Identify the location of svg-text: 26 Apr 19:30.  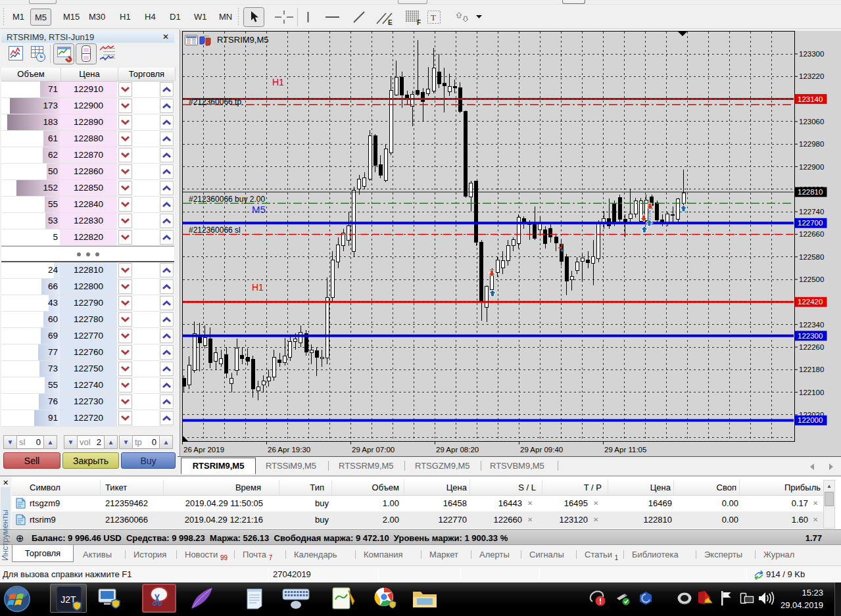
(289, 450).